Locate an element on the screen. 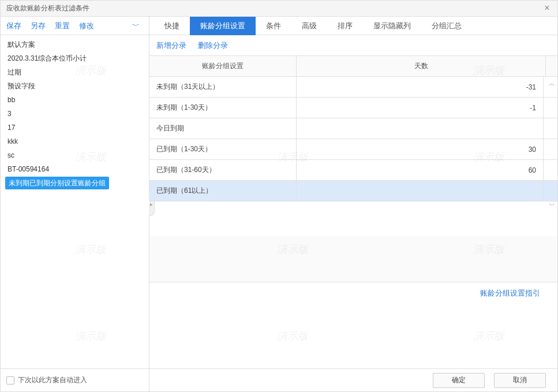 The width and height of the screenshot is (558, 392). table-header: 账龄分组设置 天数 is located at coordinates (353, 66).